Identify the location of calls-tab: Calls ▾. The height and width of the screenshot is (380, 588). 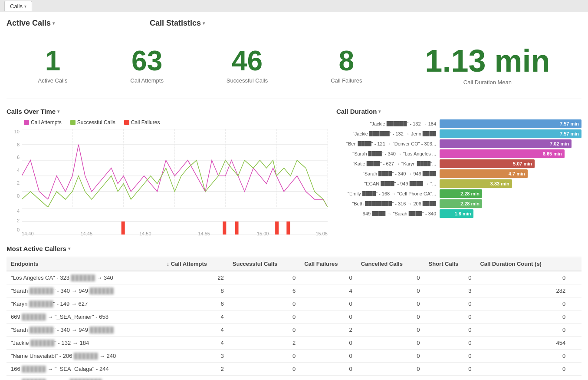
(18, 6).